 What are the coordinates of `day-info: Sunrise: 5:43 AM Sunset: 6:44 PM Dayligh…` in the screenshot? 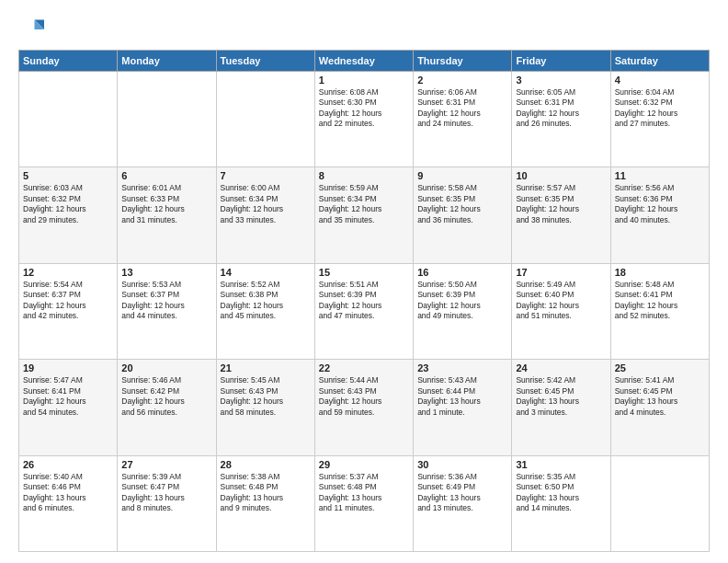 It's located at (462, 396).